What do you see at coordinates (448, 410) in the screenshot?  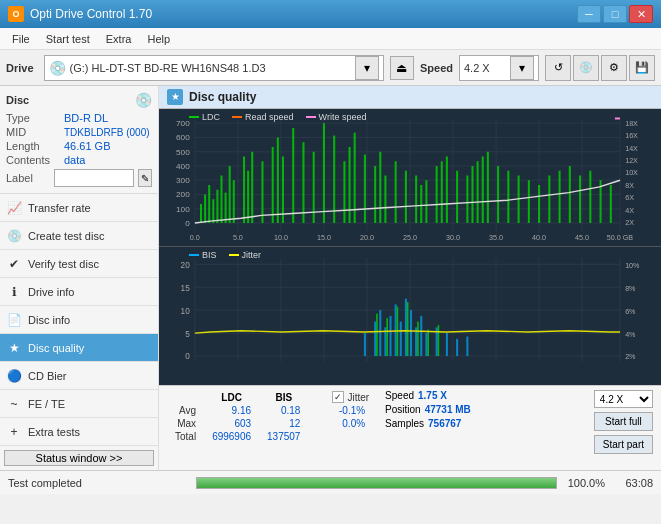 I see `position-value: 47731 MB` at bounding box center [448, 410].